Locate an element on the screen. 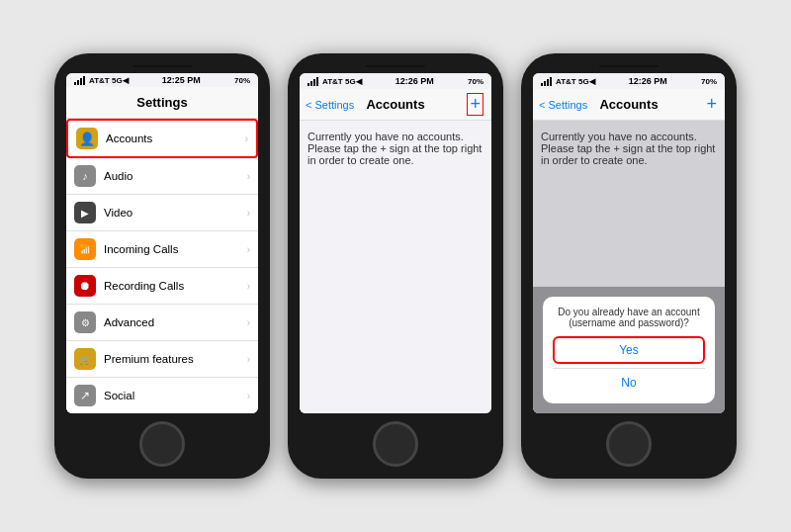  nav-title-1: Settings is located at coordinates (162, 103).